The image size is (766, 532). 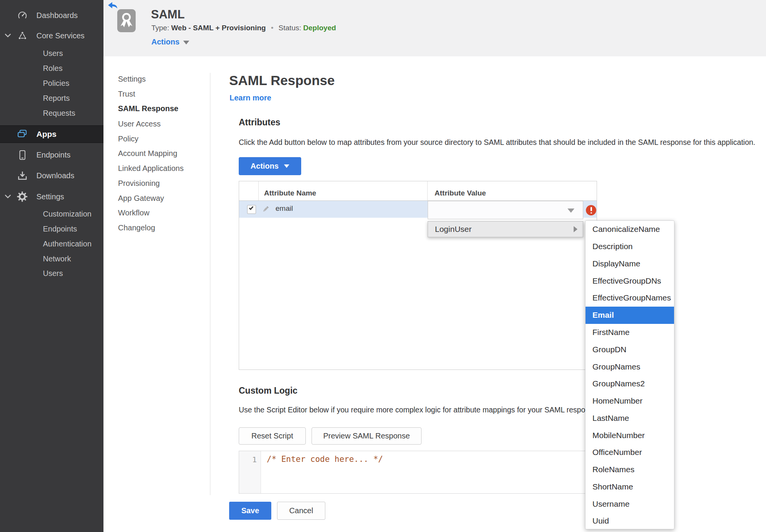 What do you see at coordinates (591, 210) in the screenshot?
I see `error-icon` at bounding box center [591, 210].